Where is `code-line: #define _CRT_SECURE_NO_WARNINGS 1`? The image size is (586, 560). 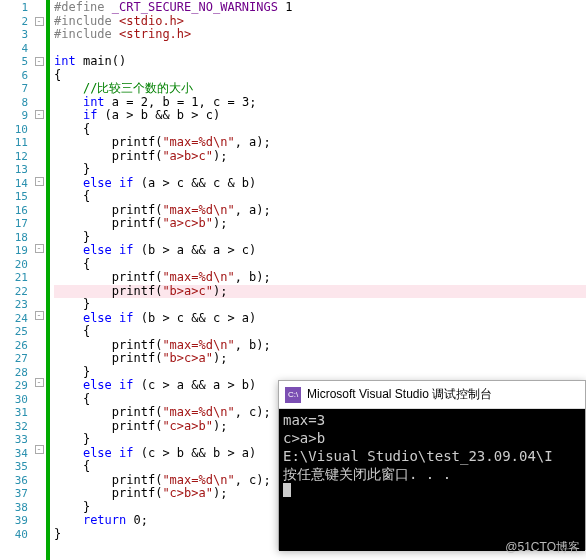
code-line: #define _CRT_SECURE_NO_WARNINGS 1 is located at coordinates (320, 8).